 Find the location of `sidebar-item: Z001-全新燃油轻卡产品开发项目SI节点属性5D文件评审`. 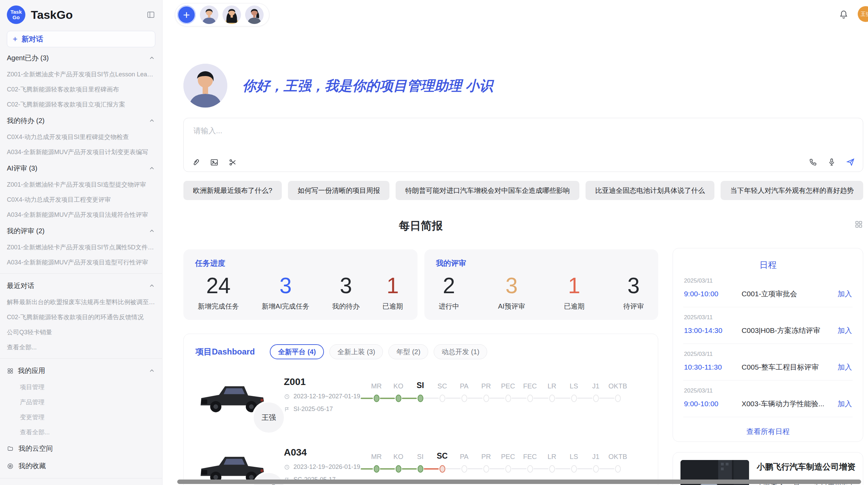

sidebar-item: Z001-全新燃油轻卡产品开发项目SI节点属性5D文件评审 is located at coordinates (81, 247).